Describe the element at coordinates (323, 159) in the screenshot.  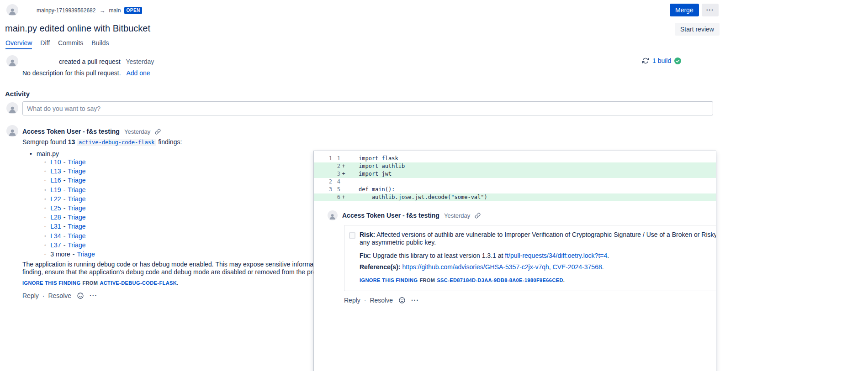
I see `old-line-number: 1` at that location.